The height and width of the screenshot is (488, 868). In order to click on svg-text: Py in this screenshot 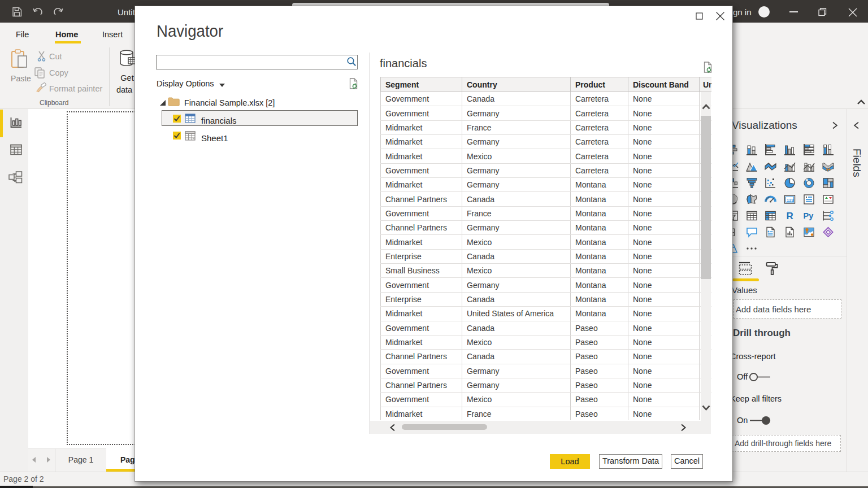, I will do `click(809, 216)`.